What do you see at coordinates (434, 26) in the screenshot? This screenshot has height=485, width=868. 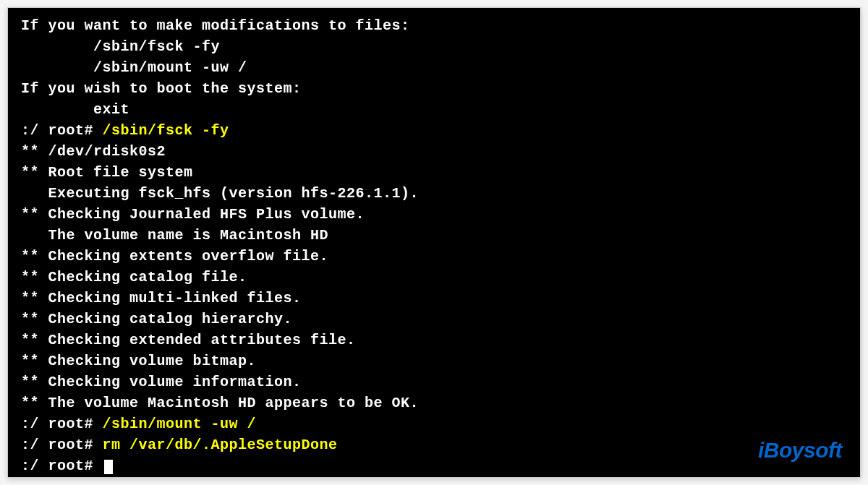 I see `terminal-line: If you want to make modifications to fil…` at bounding box center [434, 26].